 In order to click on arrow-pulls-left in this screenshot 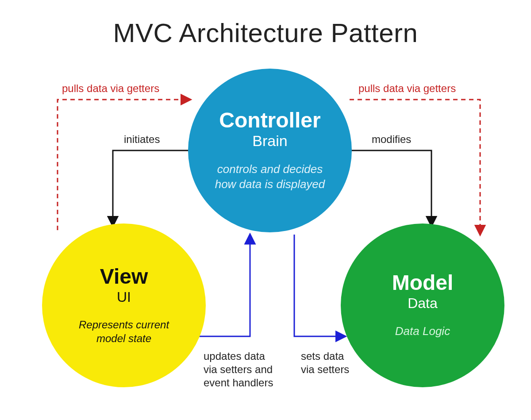, I will do `click(124, 165)`.